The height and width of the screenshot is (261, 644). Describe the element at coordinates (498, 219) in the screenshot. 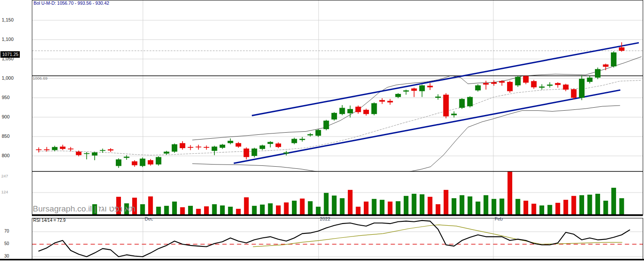

I see `x-axis-label-feb: Feb` at that location.